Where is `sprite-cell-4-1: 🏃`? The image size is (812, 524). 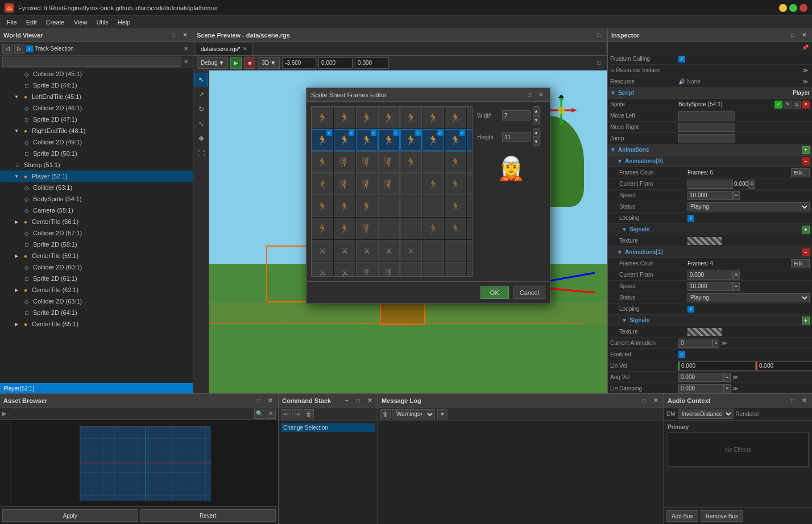 sprite-cell-4-1: 🏃 is located at coordinates (345, 206).